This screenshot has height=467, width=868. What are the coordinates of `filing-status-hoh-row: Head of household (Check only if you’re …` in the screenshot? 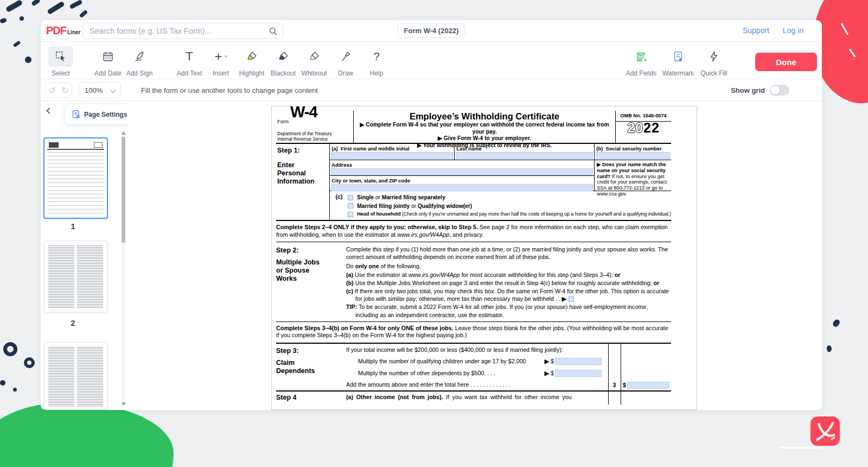 It's located at (509, 214).